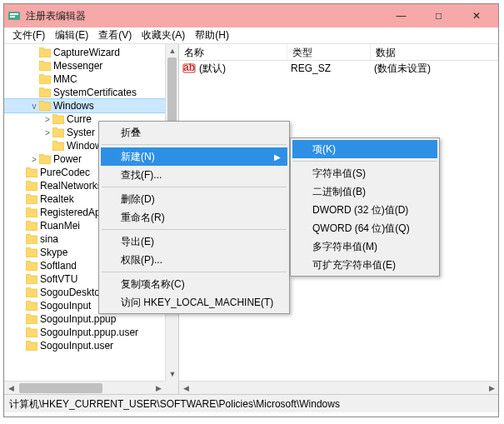  What do you see at coordinates (78, 66) in the screenshot?
I see `tree-label: Messenger` at bounding box center [78, 66].